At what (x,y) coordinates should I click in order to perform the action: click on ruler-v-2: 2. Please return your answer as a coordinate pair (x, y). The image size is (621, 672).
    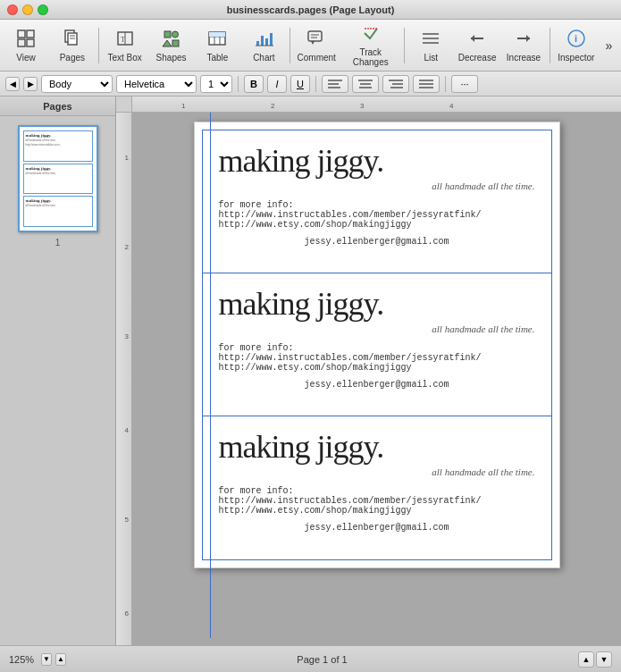
    Looking at the image, I should click on (127, 247).